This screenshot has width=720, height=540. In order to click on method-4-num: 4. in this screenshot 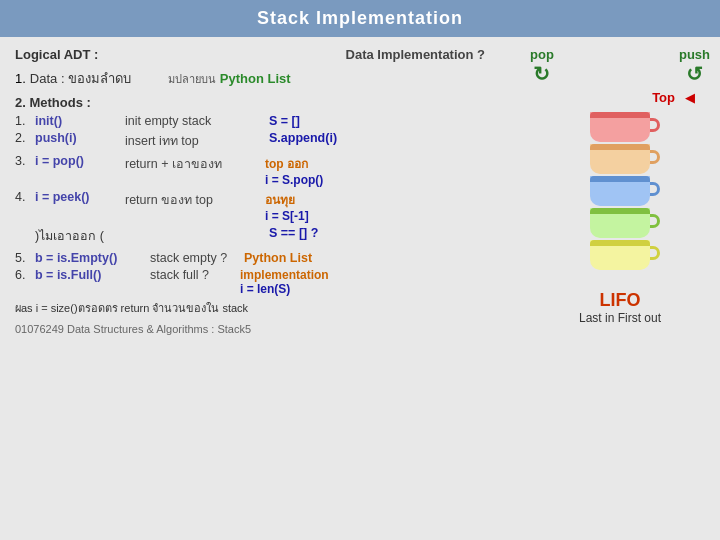, I will do `click(25, 197)`.